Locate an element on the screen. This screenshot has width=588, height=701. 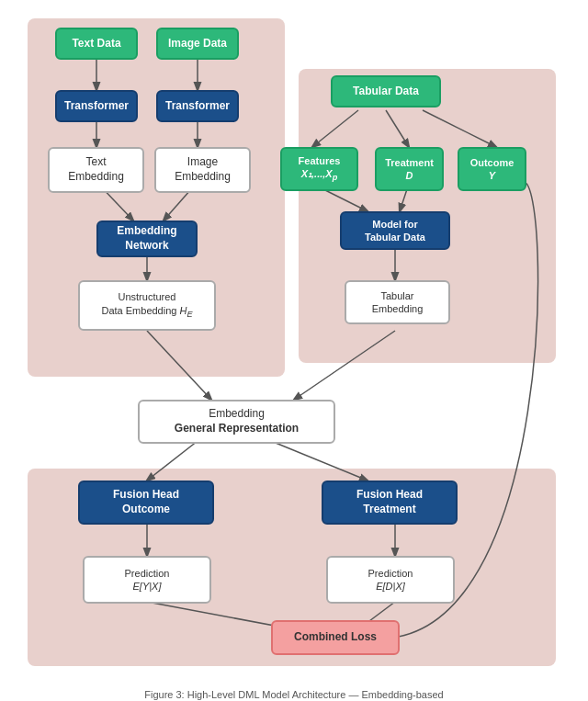
text-embedding-node: TextEmbedding is located at coordinates (96, 170).